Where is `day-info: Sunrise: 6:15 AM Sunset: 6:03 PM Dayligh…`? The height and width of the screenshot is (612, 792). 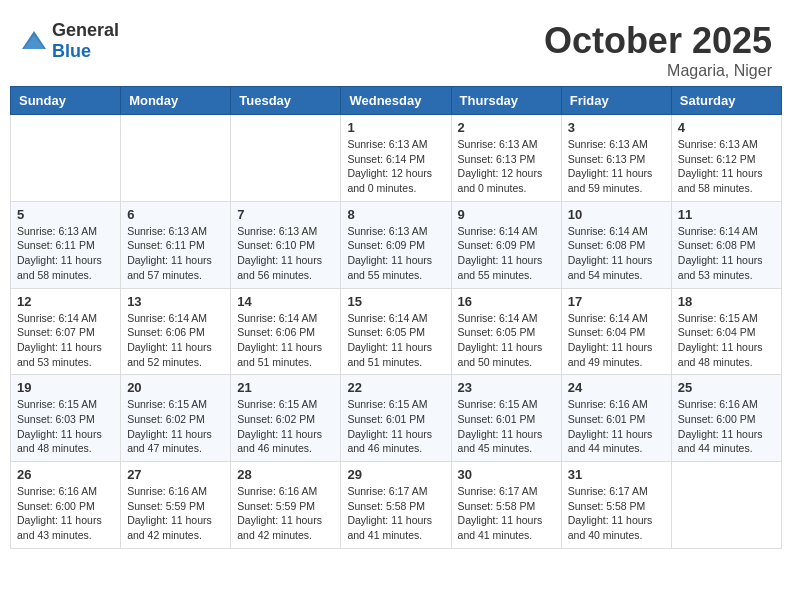
day-info: Sunrise: 6:15 AM Sunset: 6:03 PM Dayligh… is located at coordinates (66, 426).